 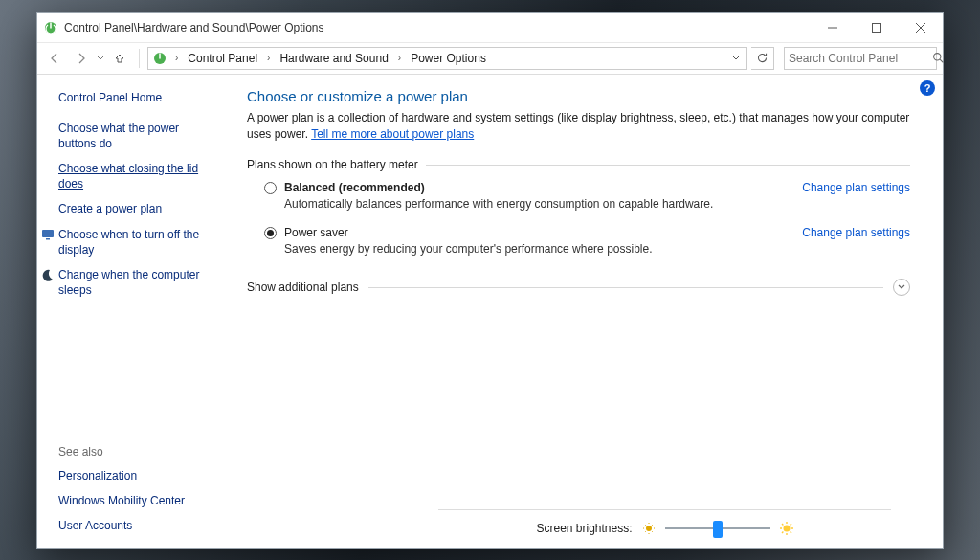 What do you see at coordinates (132, 476) in the screenshot?
I see `personalization-link: Personalization` at bounding box center [132, 476].